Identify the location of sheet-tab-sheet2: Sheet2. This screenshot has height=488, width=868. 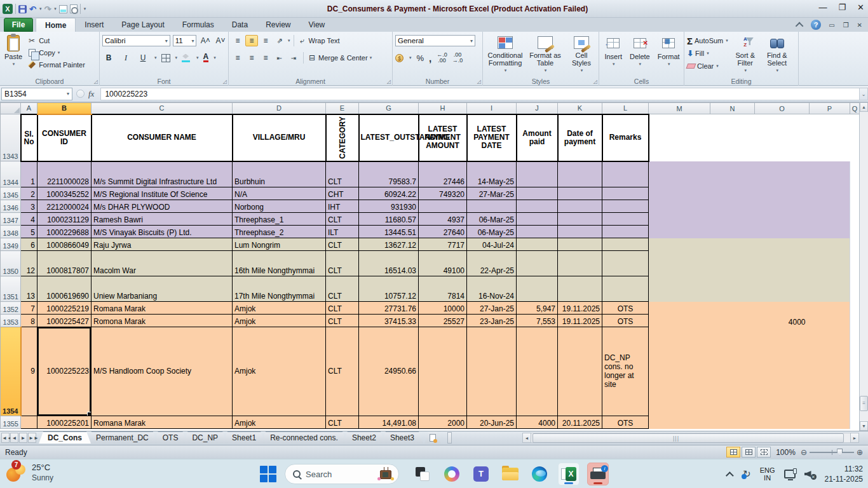
(364, 437).